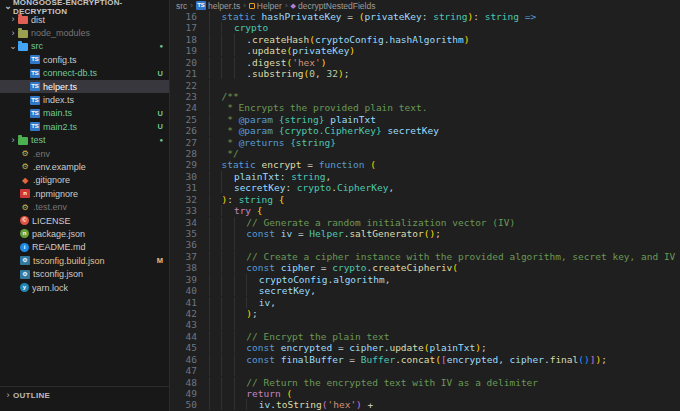 This screenshot has width=680, height=411. Describe the element at coordinates (426, 62) in the screenshot. I see `code-line: 20 .digest('hex')` at that location.